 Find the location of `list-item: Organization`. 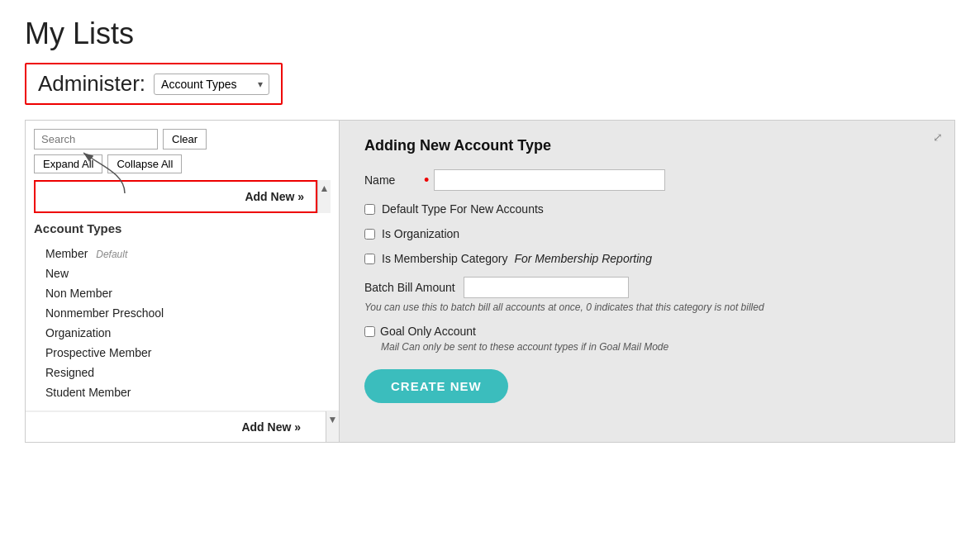

list-item: Organization is located at coordinates (182, 333).